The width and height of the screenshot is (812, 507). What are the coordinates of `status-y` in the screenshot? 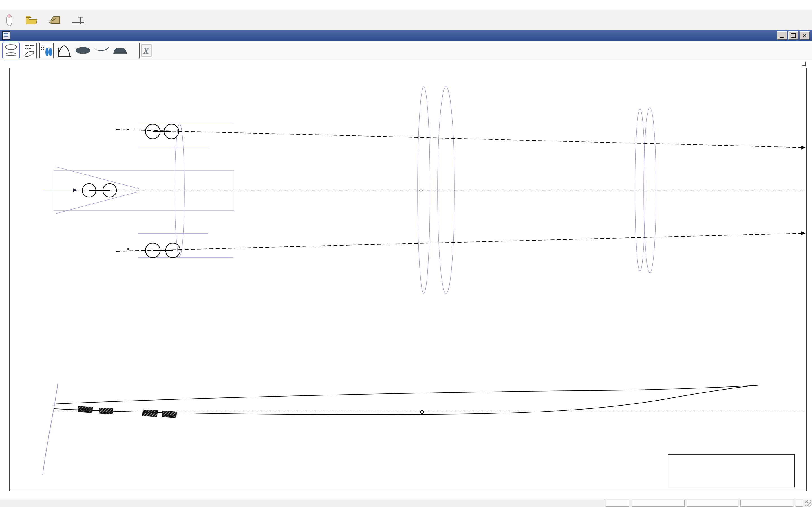 It's located at (713, 503).